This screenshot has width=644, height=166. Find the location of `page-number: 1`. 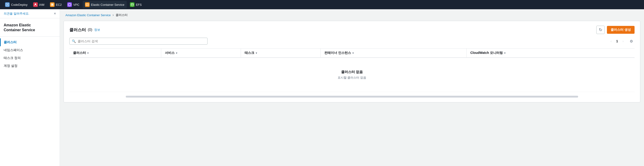

page-number: 1 is located at coordinates (617, 41).